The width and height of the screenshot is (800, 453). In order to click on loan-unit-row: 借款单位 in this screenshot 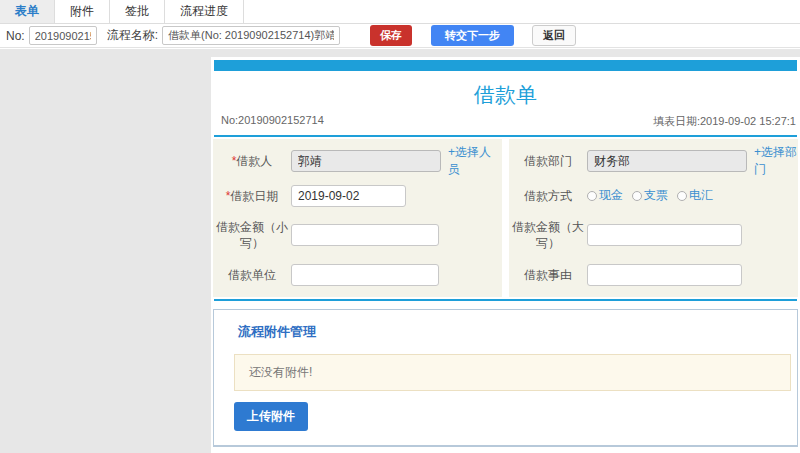, I will do `click(358, 274)`.